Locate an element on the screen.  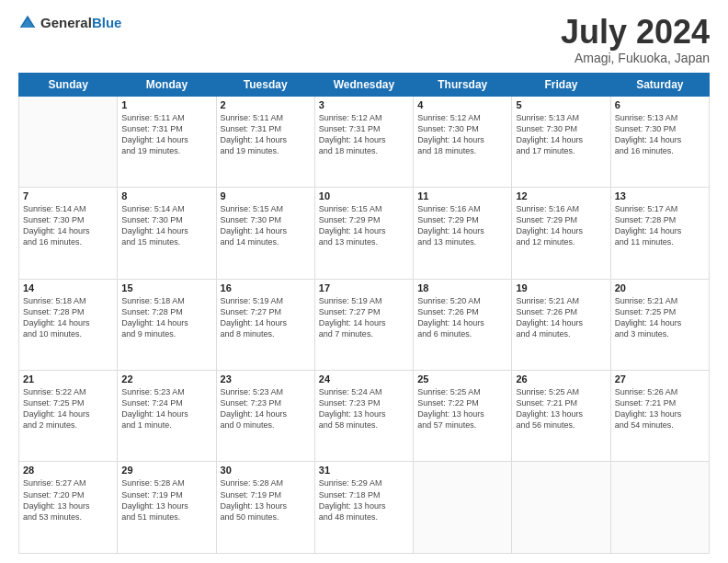
day-number: 8 is located at coordinates (166, 196).